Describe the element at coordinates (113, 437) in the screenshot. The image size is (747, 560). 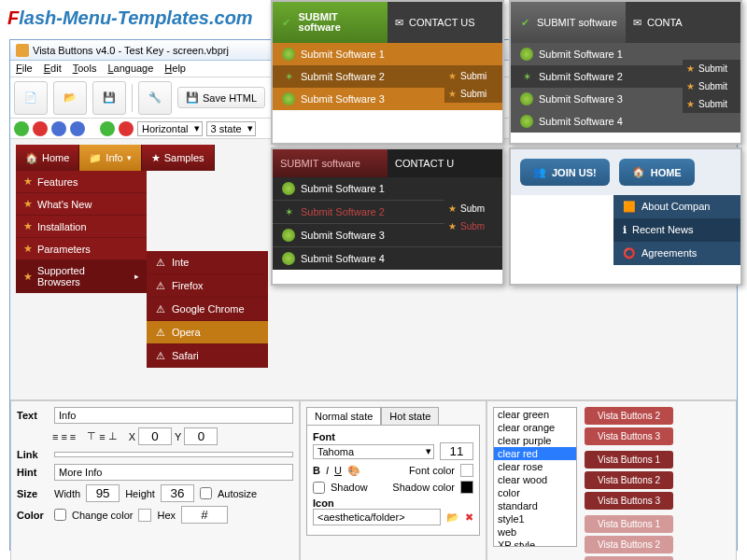
I see `valign-bot-icon: ⊥` at that location.